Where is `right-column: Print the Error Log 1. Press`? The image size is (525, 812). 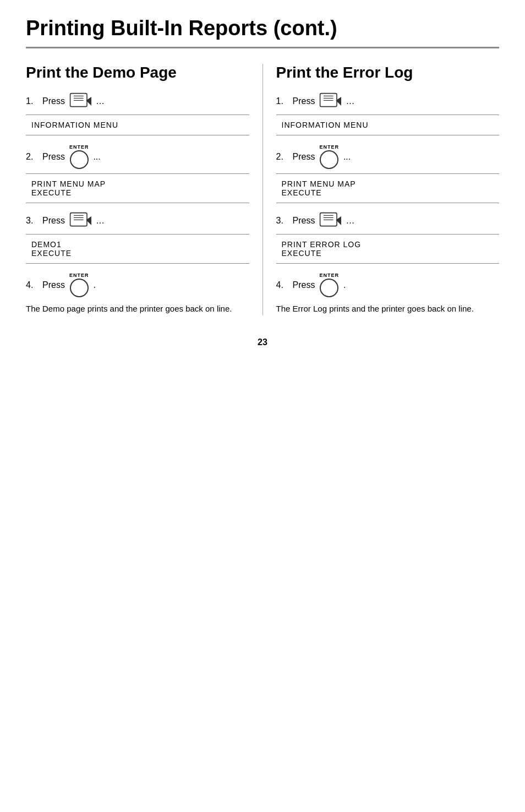 right-column: Print the Error Log 1. Press is located at coordinates (381, 189).